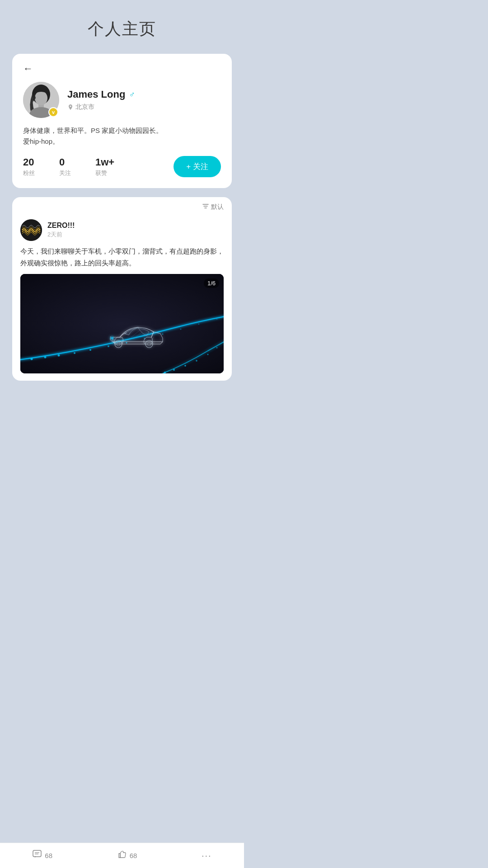 The width and height of the screenshot is (488, 868). I want to click on likes-label: 获赞, so click(101, 173).